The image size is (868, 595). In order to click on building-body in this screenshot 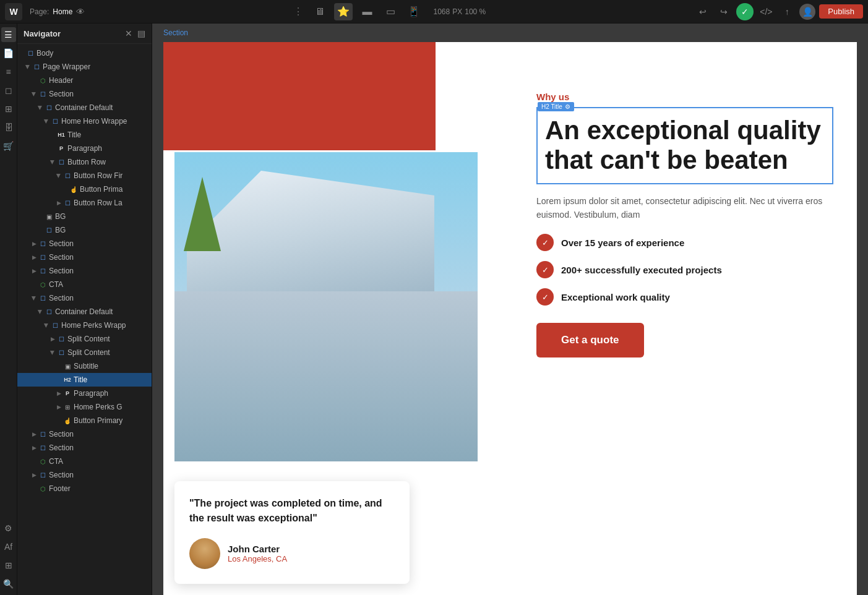, I will do `click(326, 376)`.